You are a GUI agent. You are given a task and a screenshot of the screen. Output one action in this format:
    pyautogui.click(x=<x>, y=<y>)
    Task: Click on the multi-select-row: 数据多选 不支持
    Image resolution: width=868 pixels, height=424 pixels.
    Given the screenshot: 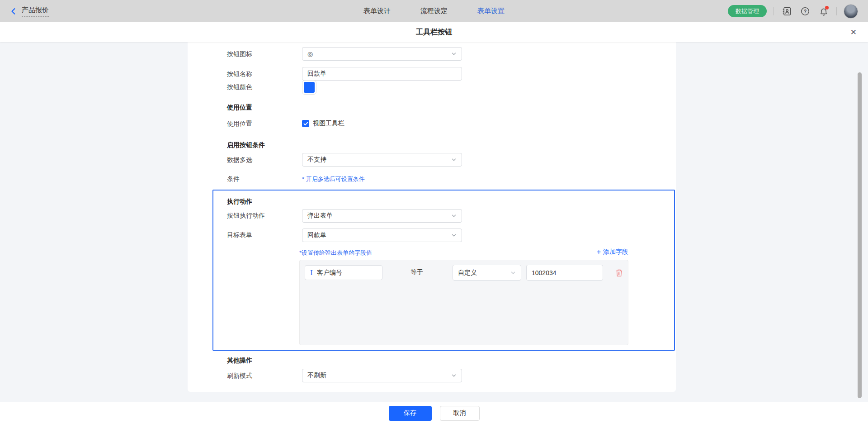 What is the action you would take?
    pyautogui.click(x=445, y=160)
    